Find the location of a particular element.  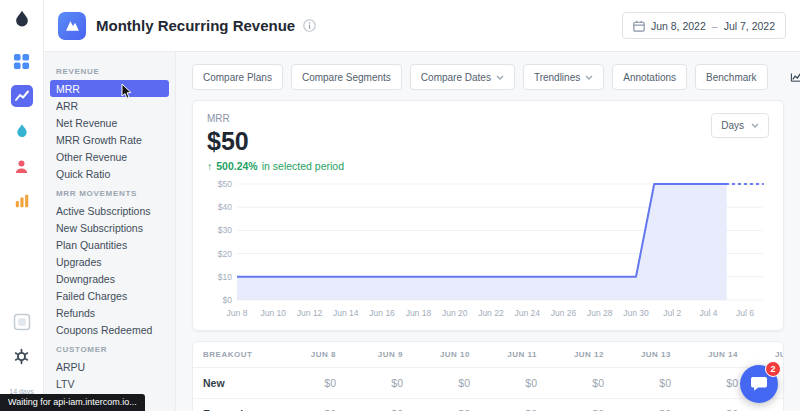

breakout-row-label: New is located at coordinates (236, 384).